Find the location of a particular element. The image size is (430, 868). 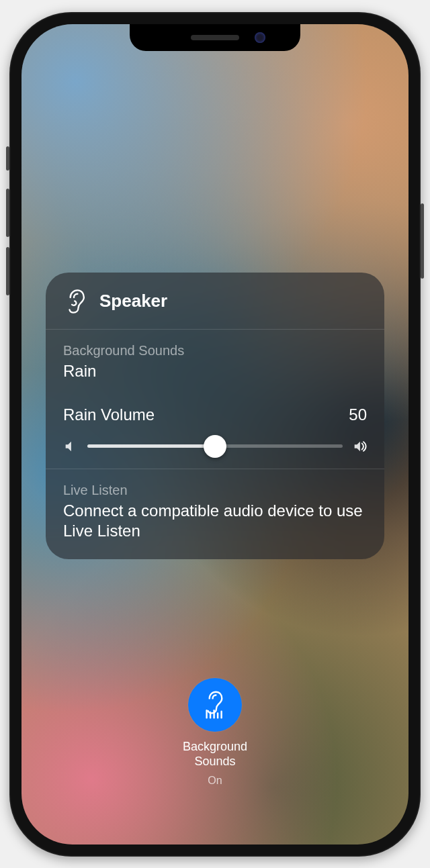

live-listen-message: Connect a compatible audio device to use… is located at coordinates (215, 521).